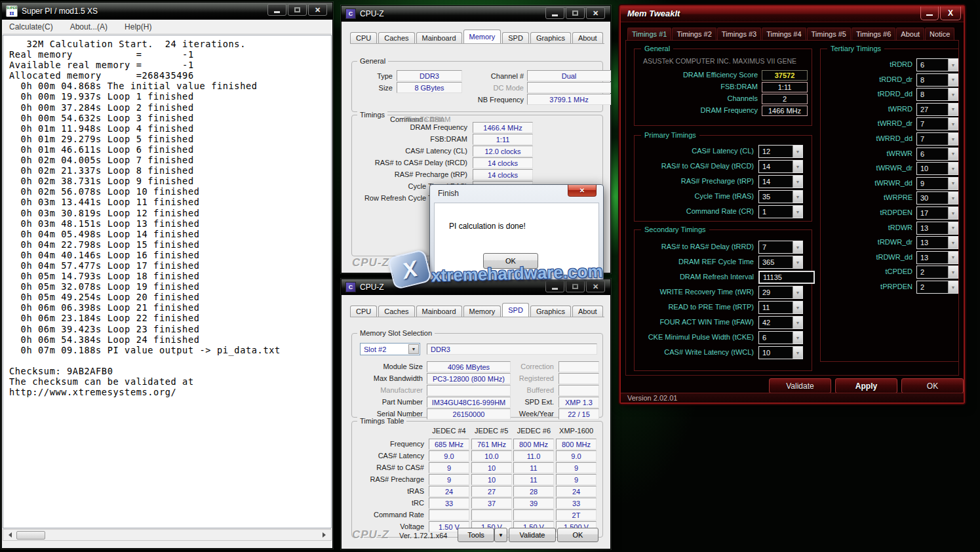 Image resolution: width=980 pixels, height=552 pixels. What do you see at coordinates (937, 184) in the screenshot?
I see `timing-select: 9▼` at bounding box center [937, 184].